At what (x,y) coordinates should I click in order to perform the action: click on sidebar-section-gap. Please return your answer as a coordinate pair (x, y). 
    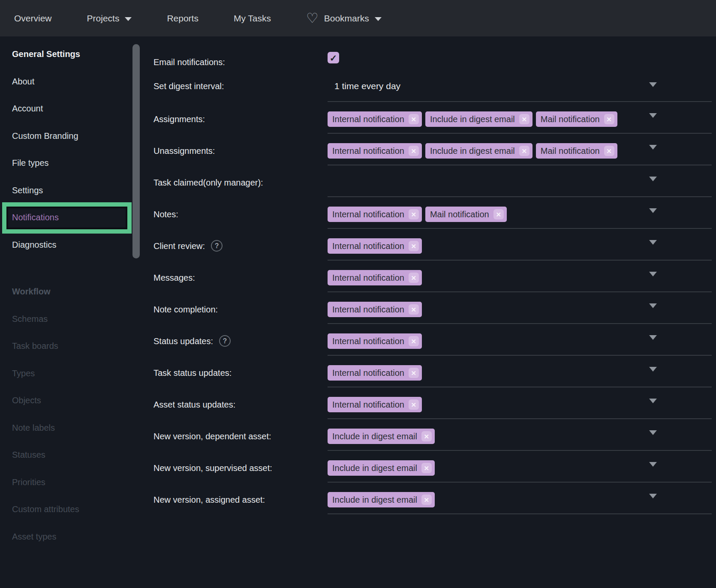
    Looking at the image, I should click on (71, 268).